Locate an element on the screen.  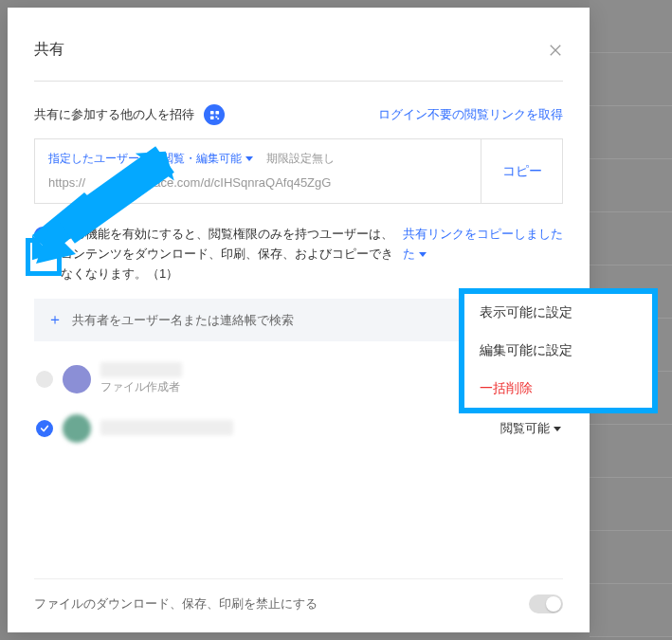
link-expiry: 期限設定無し is located at coordinates (300, 159).